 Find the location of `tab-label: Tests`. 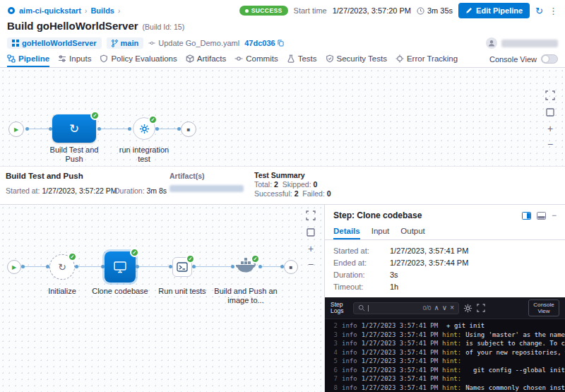

tab-label: Tests is located at coordinates (308, 59).